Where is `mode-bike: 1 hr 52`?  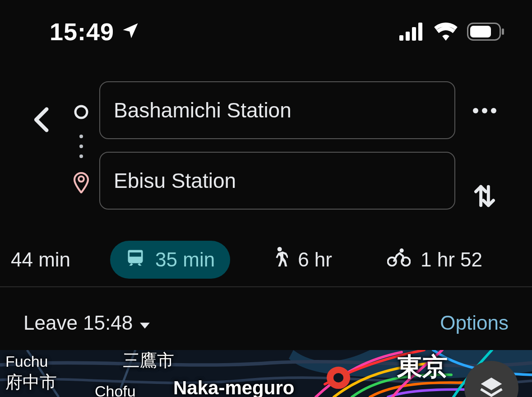 mode-bike: 1 hr 52 is located at coordinates (435, 260).